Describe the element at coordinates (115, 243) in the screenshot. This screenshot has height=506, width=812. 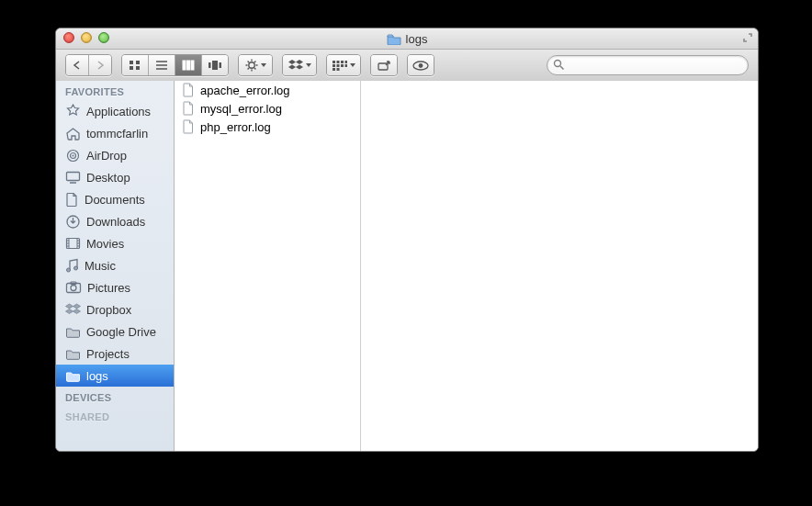
I see `sidebar-item-movies: Movies` at that location.